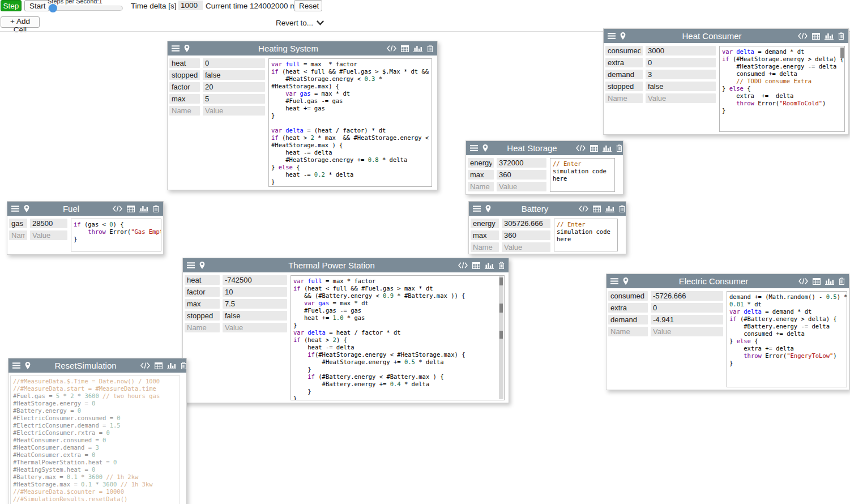 This screenshot has width=850, height=504. Describe the element at coordinates (85, 208) in the screenshot. I see `panel-header: Fuel` at that location.